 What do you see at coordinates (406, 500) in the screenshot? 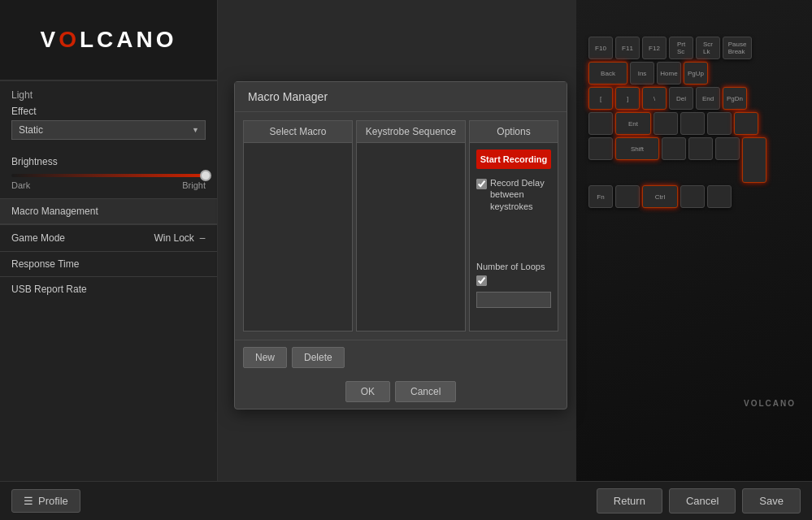
I see `bottom-bar: ☰ Profile Return Cancel Save` at bounding box center [406, 500].